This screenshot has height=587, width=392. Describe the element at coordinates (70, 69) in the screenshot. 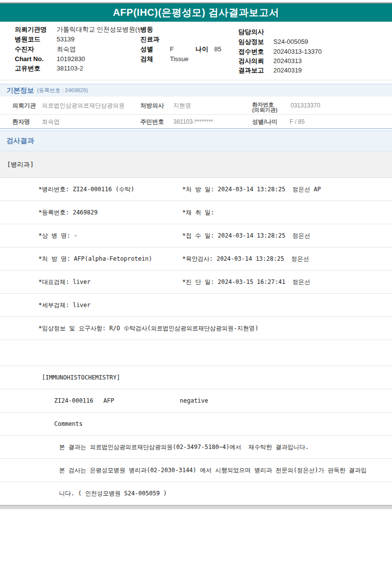

I see `value-unique-no: 381103-2` at that location.